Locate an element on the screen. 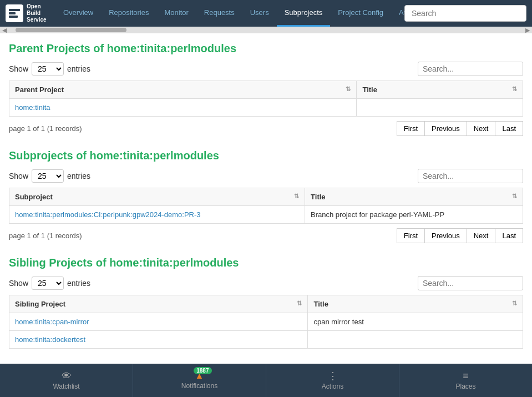  parent-projects-table: Parent Project ⇅ Title ⇅ home:tinita is located at coordinates (266, 99).